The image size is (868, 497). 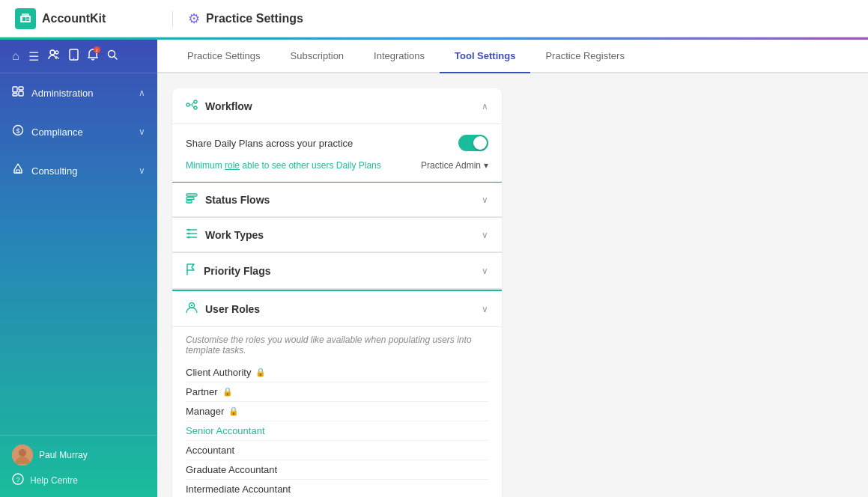 I want to click on priority-flags-header-left: Priority Flags, so click(x=228, y=271).